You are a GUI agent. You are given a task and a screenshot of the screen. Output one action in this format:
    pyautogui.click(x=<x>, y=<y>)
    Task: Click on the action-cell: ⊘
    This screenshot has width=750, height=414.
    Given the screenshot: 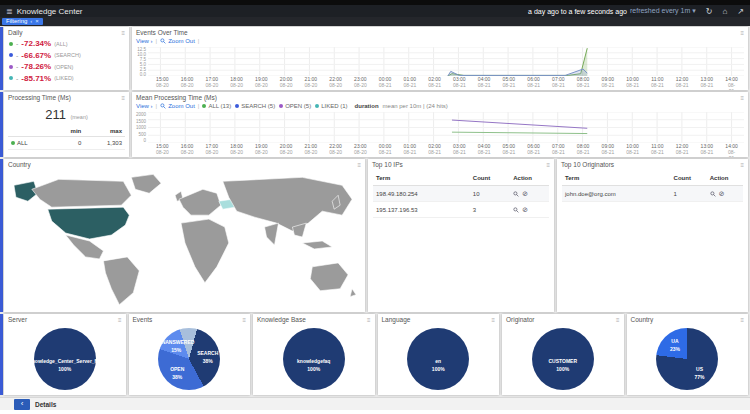 What is the action you would take?
    pyautogui.click(x=530, y=194)
    